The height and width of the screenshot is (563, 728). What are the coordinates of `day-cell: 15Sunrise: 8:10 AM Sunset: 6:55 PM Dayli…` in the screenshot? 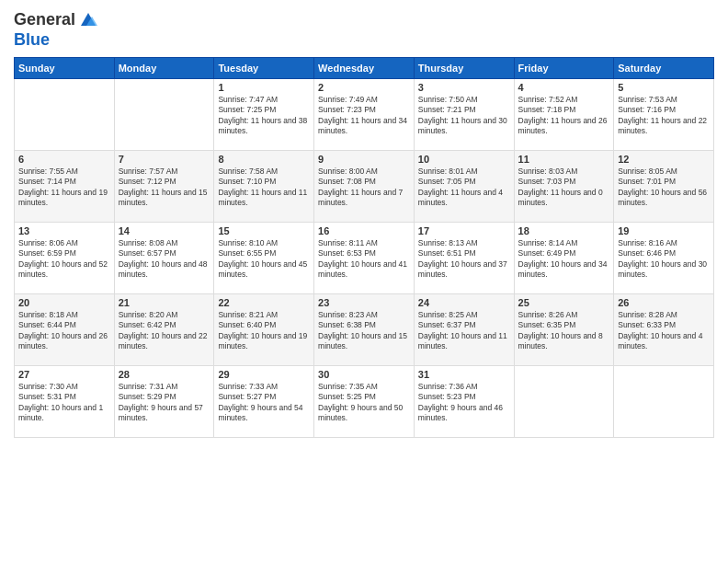 It's located at (265, 258).